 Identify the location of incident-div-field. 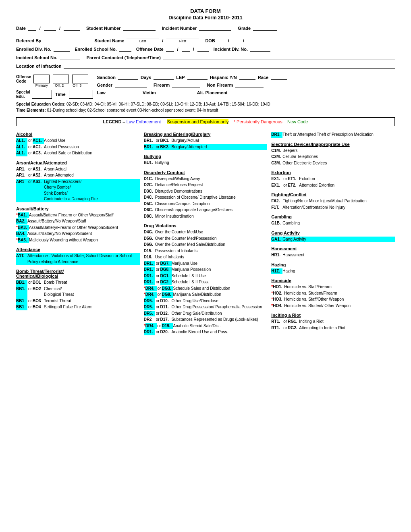
(260, 49).